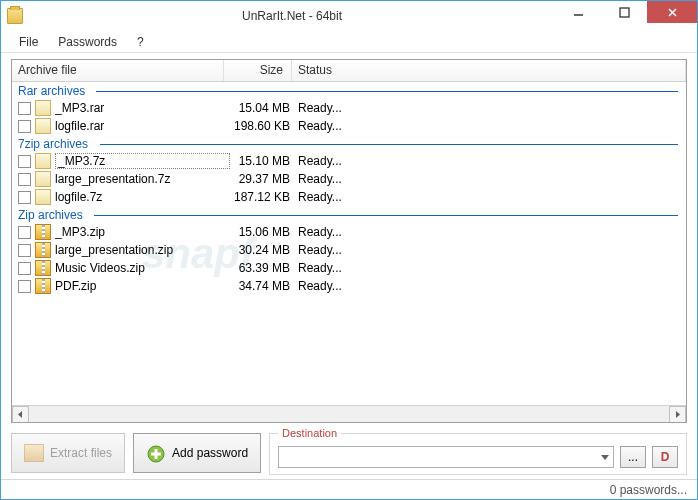 The width and height of the screenshot is (698, 500). I want to click on bottom-toolbar: Extract files Add password Destination .…, so click(349, 453).